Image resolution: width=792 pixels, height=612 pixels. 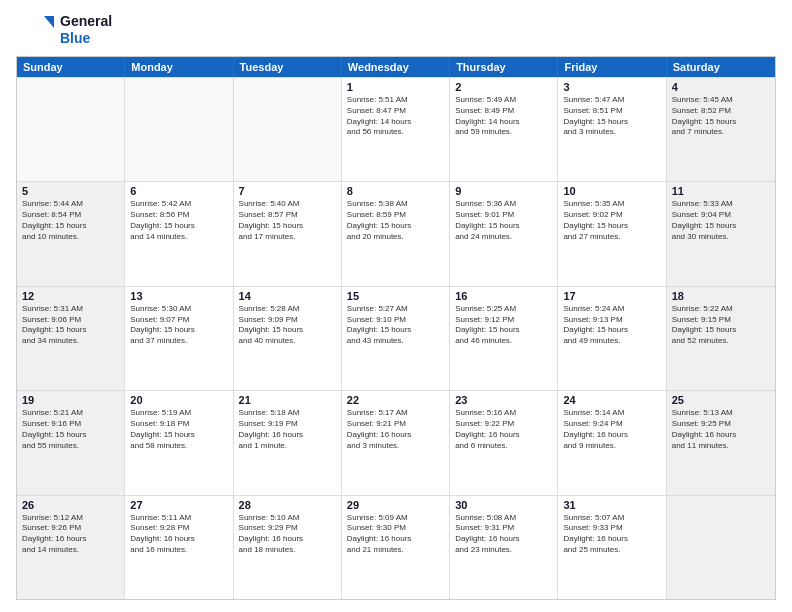 I want to click on day-number: 20, so click(x=178, y=400).